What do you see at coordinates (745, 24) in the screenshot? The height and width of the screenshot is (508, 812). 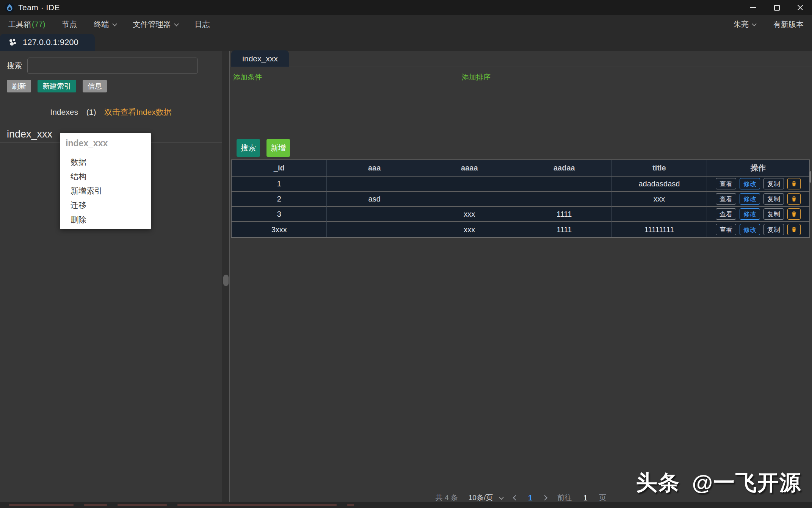 I see `user-menu: 朱亮` at bounding box center [745, 24].